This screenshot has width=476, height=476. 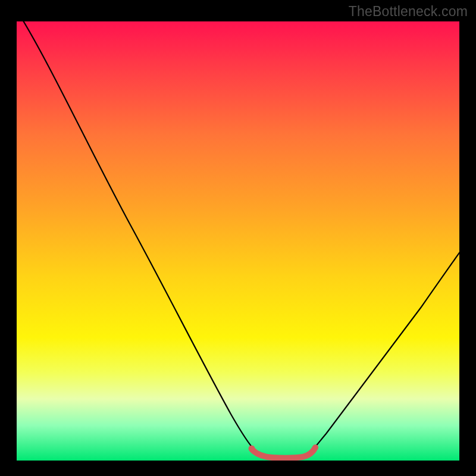 What do you see at coordinates (252, 449) in the screenshot?
I see `optimal-zone-left-dot` at bounding box center [252, 449].